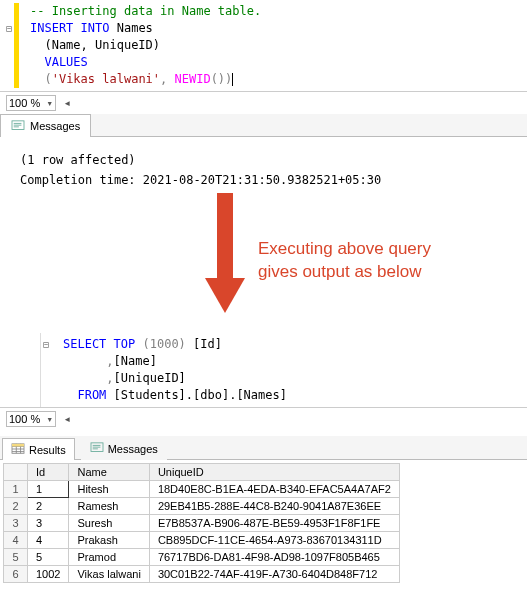  What do you see at coordinates (344, 261) in the screenshot?
I see `annotation-text: Executing above query gives output as be…` at bounding box center [344, 261].